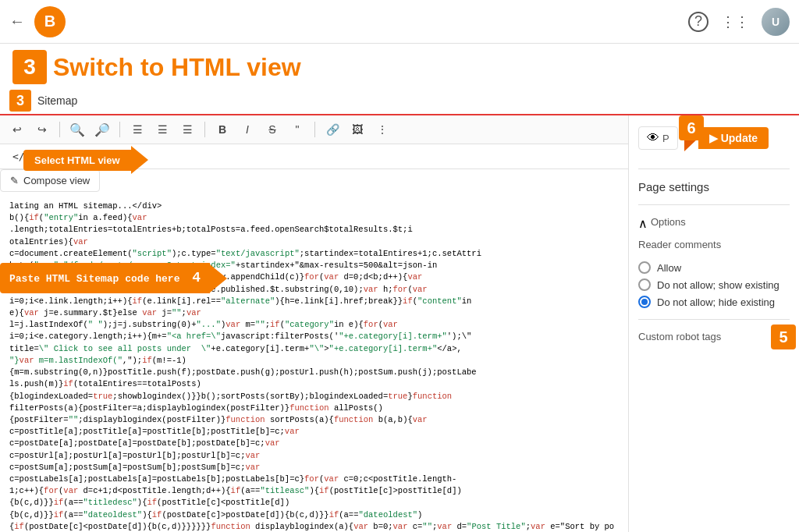 This screenshot has width=799, height=532. What do you see at coordinates (733, 138) in the screenshot?
I see `update-button: ▶ Update` at bounding box center [733, 138].